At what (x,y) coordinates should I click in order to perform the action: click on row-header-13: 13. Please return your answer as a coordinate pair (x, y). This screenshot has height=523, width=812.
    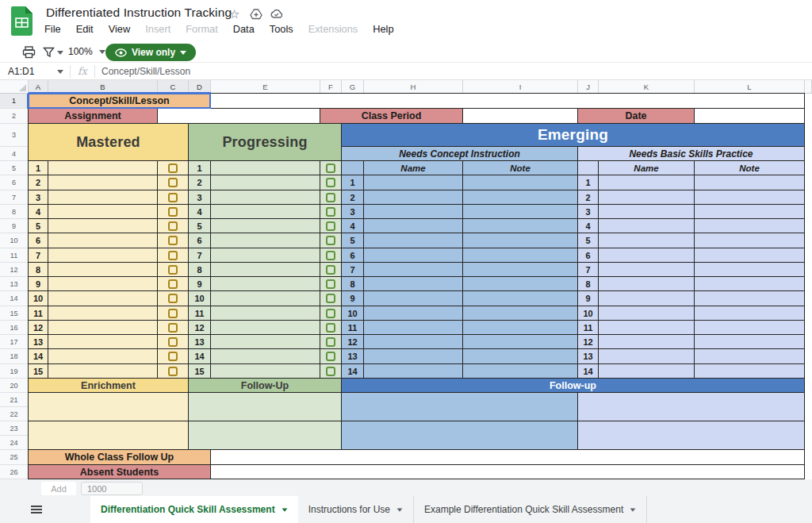
    Looking at the image, I should click on (14, 284).